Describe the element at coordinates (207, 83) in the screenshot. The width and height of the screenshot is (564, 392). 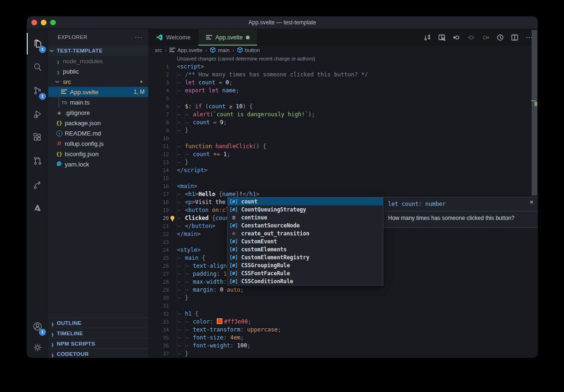
I see `code-token: count` at that location.